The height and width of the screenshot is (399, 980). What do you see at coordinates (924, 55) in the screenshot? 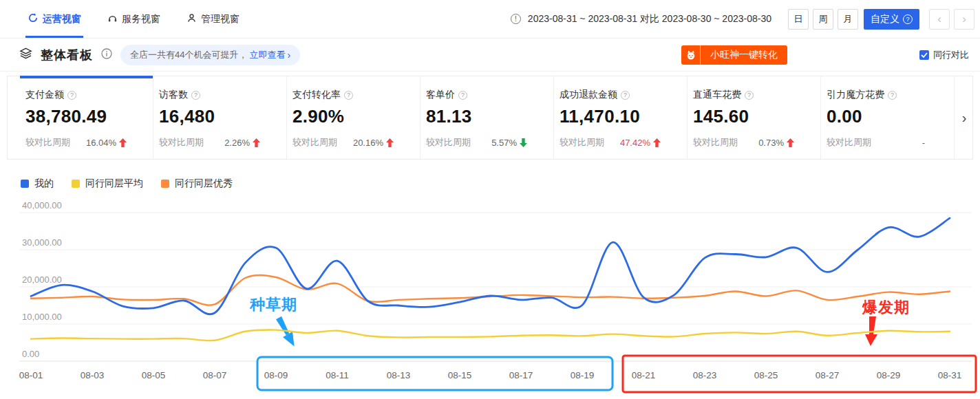
I see `checkbox-checked-icon` at bounding box center [924, 55].